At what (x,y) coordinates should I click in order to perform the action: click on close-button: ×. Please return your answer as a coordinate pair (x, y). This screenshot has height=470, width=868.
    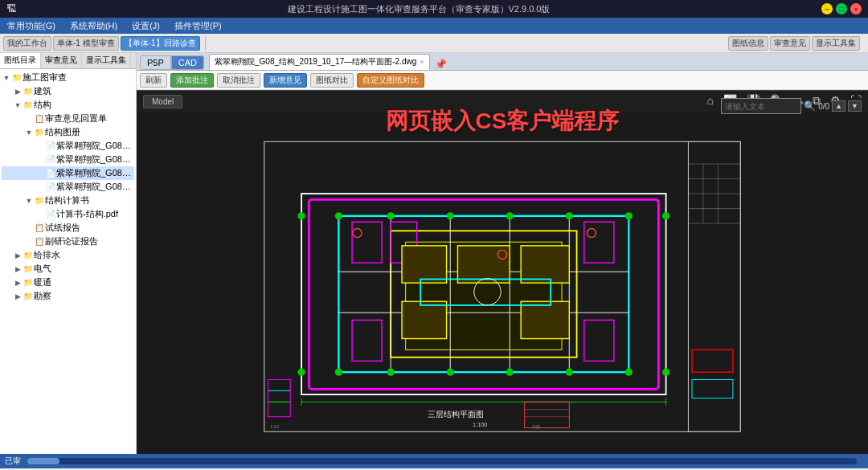
    Looking at the image, I should click on (856, 9).